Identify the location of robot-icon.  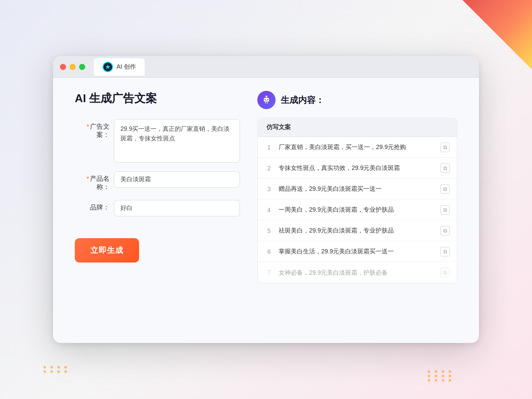
(266, 100).